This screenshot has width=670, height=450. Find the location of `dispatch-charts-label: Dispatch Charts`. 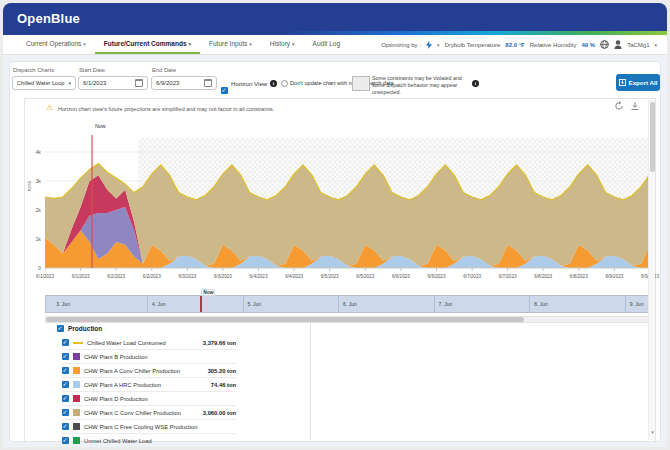

dispatch-charts-label: Dispatch Charts is located at coordinates (34, 70).